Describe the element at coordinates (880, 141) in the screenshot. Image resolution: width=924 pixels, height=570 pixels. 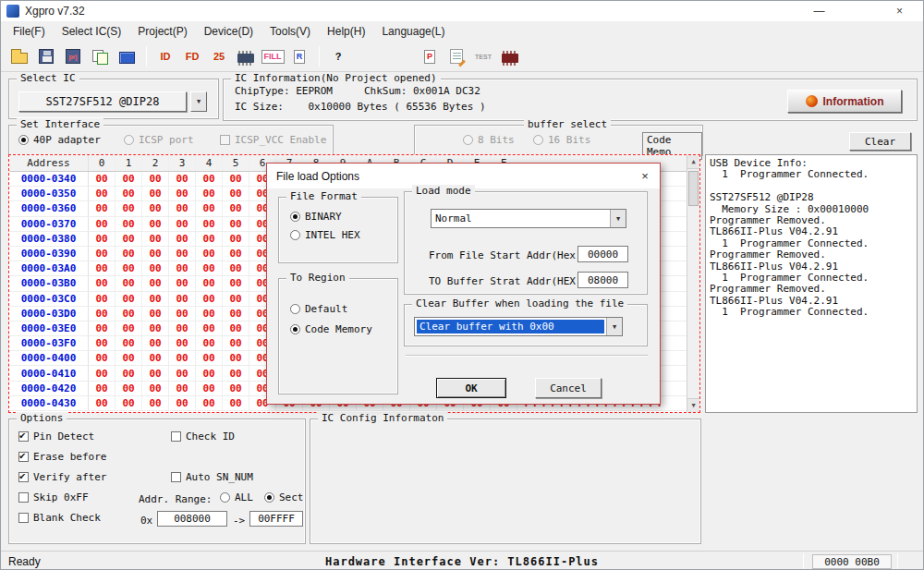
I see `clear-button: Clear` at that location.